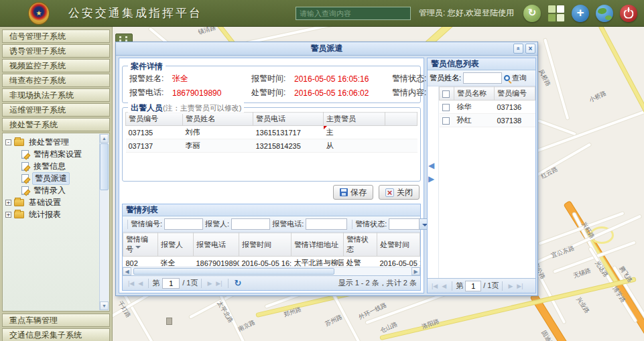 The image size is (644, 341). What do you see at coordinates (272, 146) in the screenshot?
I see `table-row: 037137 李丽 13215814235 从` at bounding box center [272, 146].